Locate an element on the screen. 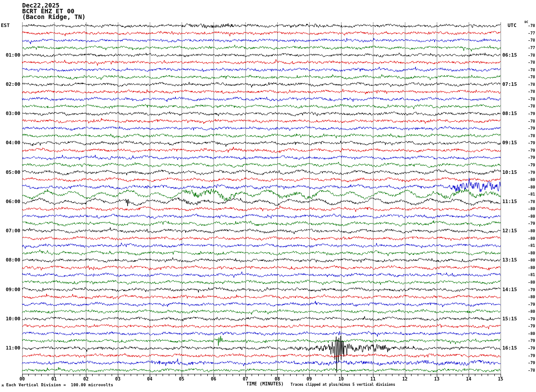  est-header-label: EST is located at coordinates (5, 26).